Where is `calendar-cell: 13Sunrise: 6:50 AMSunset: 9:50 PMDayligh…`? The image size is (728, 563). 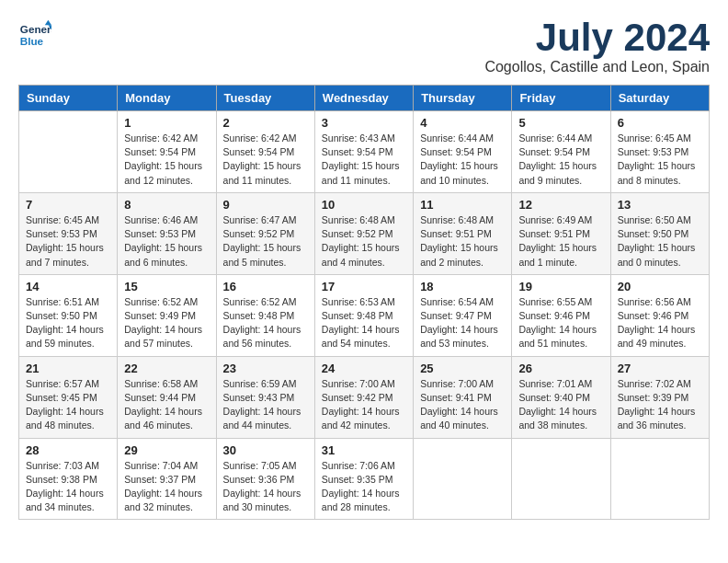
calendar-cell: 13Sunrise: 6:50 AMSunset: 9:50 PMDayligh… is located at coordinates (660, 234).